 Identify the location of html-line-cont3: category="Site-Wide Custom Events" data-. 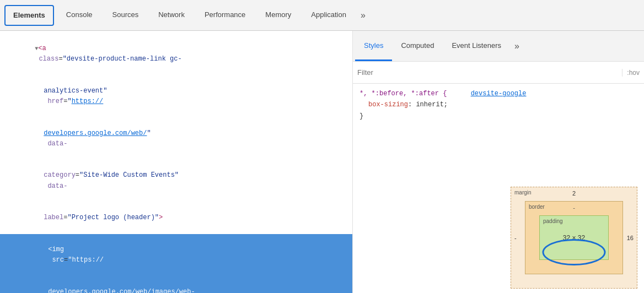
(176, 181).